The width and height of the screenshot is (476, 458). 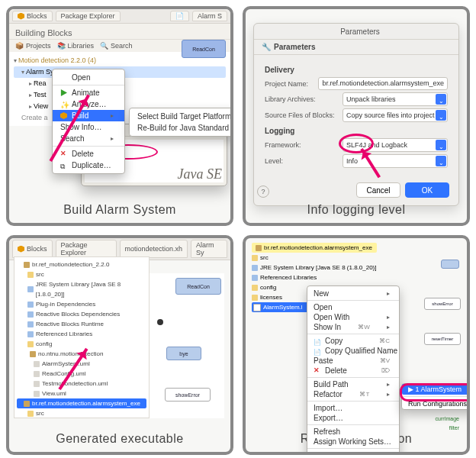 I want to click on tree-jre: JRE System Library [Java SE 8 (1.8.0_20)…, so click(x=314, y=267).